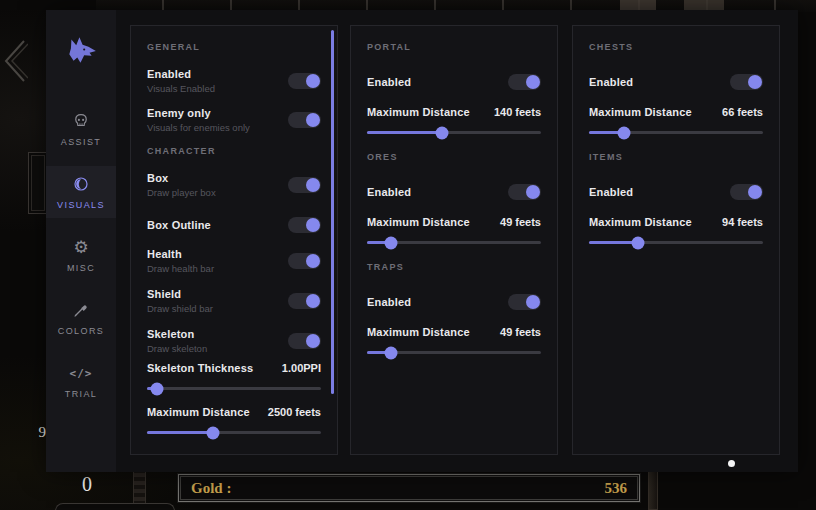 The image size is (816, 510). What do you see at coordinates (81, 205) in the screenshot?
I see `sidebar-item-label: VISUALS` at bounding box center [81, 205].